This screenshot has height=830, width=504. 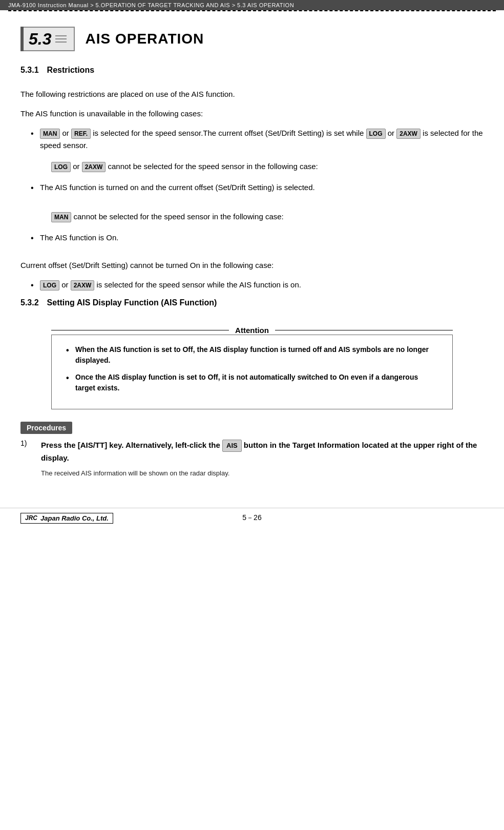 What do you see at coordinates (61, 217) in the screenshot?
I see `man-badge-2: MAN` at bounding box center [61, 217].